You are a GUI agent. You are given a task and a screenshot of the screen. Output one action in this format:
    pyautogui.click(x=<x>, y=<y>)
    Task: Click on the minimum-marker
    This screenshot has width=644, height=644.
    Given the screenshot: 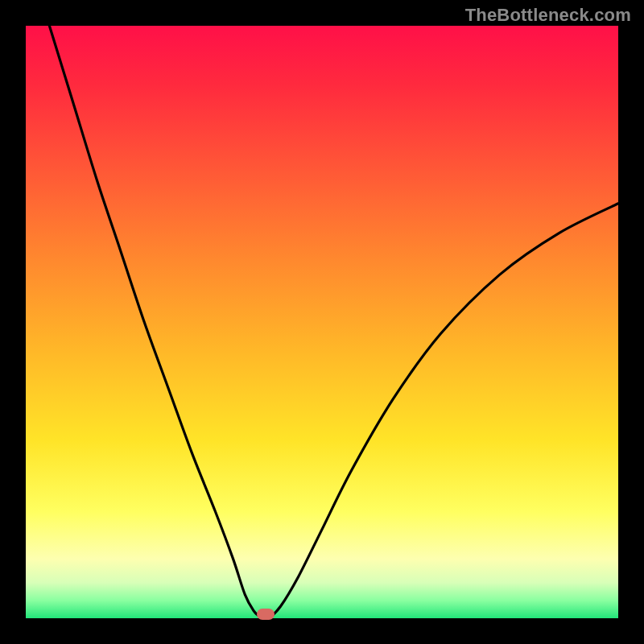 What is the action you would take?
    pyautogui.click(x=266, y=614)
    